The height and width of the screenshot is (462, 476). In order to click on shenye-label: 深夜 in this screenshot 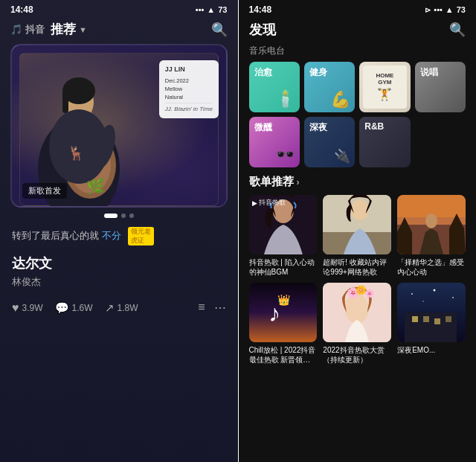, I will do `click(318, 128)`.